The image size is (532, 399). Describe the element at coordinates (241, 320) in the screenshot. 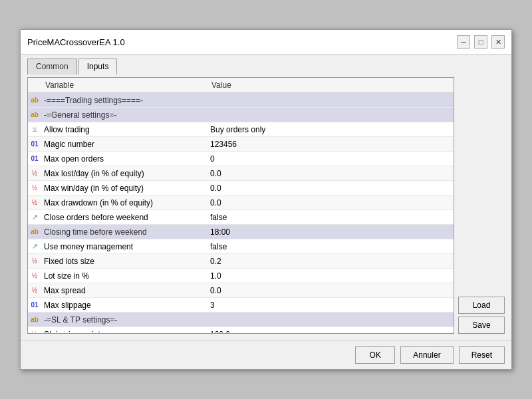

I see `table-row: ab -=SL & TP settings=-` at that location.